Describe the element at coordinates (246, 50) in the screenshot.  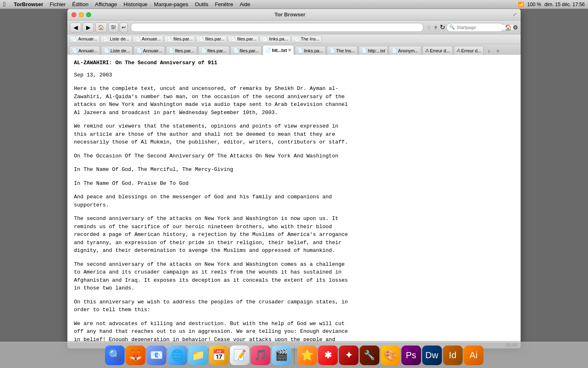
I see `tab-6: 📄 files.par...` at that location.